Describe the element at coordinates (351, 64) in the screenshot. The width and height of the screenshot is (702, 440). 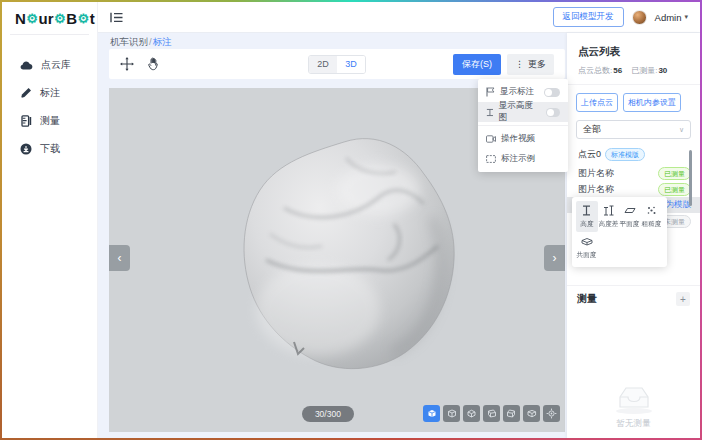
I see `mode-3d-button: 3D` at that location.